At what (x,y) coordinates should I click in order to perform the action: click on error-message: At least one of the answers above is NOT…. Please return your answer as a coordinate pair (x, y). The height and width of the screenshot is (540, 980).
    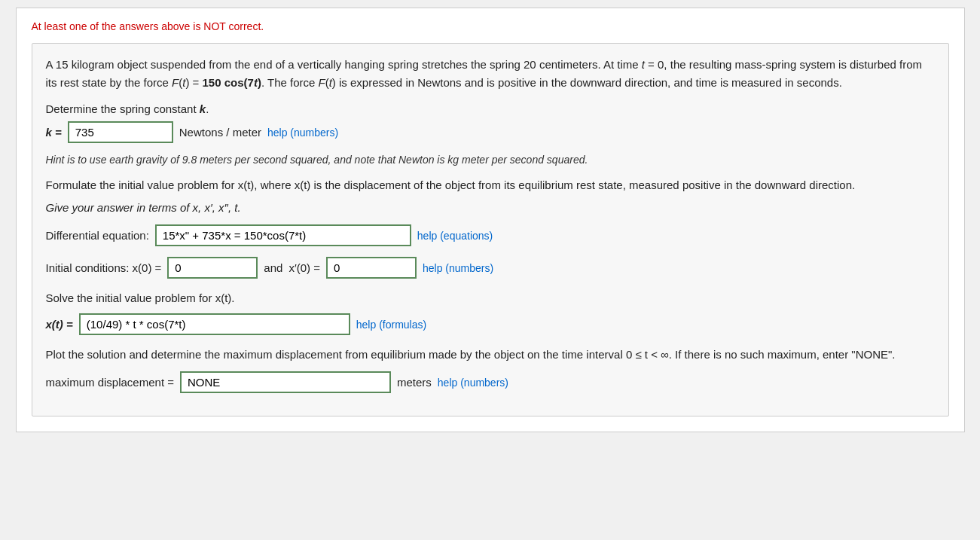
    Looking at the image, I should click on (490, 26).